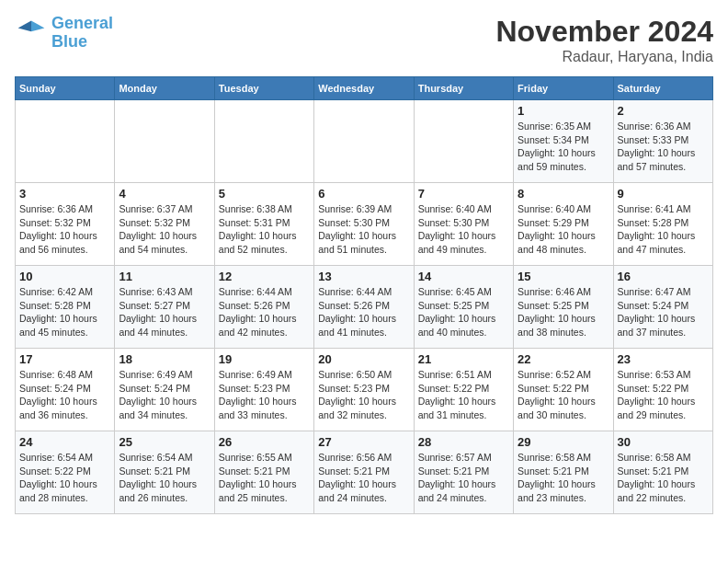 The height and width of the screenshot is (563, 728). What do you see at coordinates (364, 224) in the screenshot?
I see `calendar-cell: 6Sunrise: 6:39 AMSunset: 5:30 PMDaylight…` at bounding box center [364, 224].